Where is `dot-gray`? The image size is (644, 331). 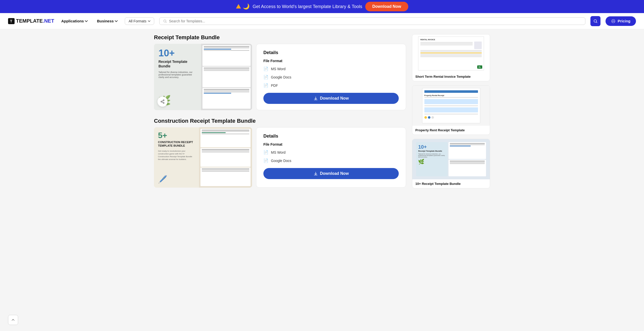 dot-gray is located at coordinates (433, 117).